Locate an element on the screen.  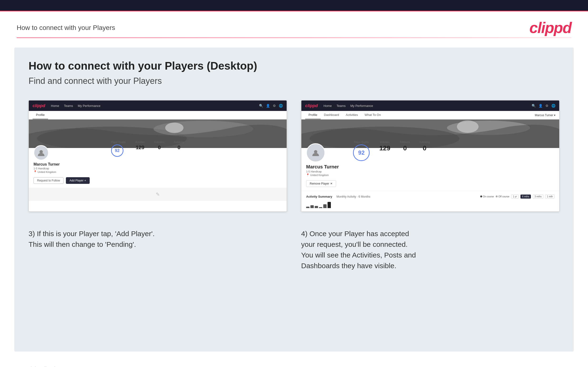
following-stat: Following 0 is located at coordinates (179, 146).